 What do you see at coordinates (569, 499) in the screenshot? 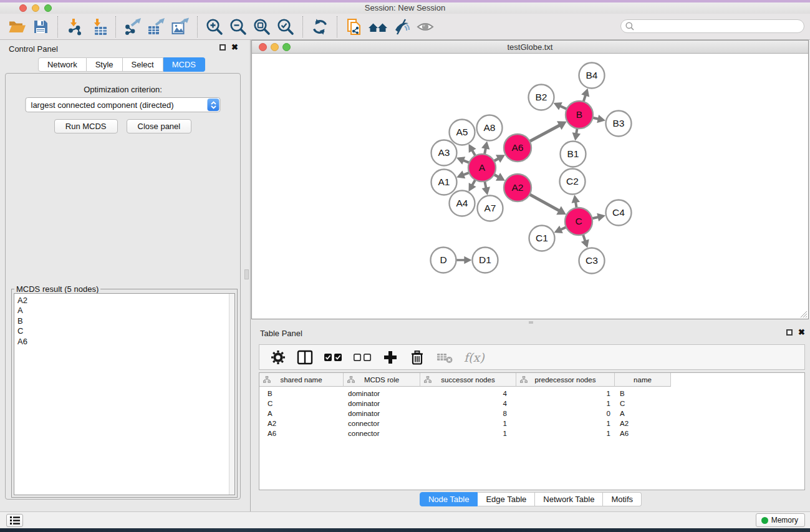
I see `tab-network-table: Network Table` at bounding box center [569, 499].